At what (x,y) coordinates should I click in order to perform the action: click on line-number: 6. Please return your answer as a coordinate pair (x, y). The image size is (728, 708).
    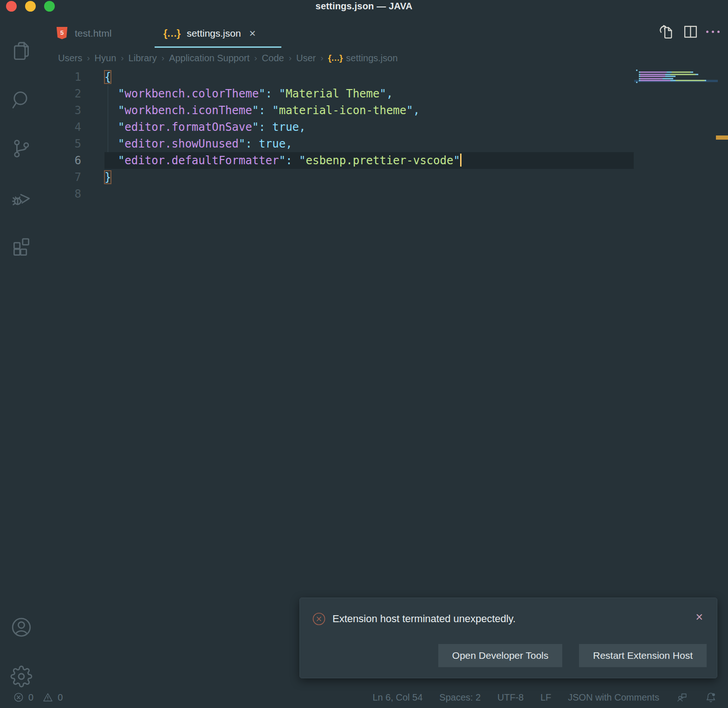
    Looking at the image, I should click on (78, 161).